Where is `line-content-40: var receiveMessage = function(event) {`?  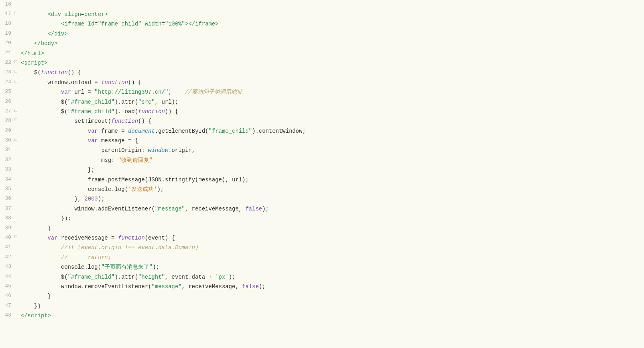 line-content-40: var receiveMessage = function(event) { is located at coordinates (332, 238).